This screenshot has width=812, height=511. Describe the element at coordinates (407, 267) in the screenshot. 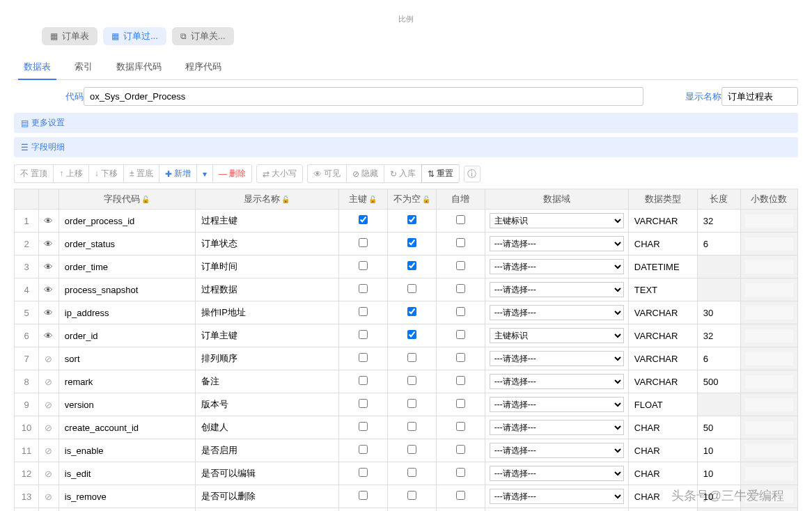

I see `table-row: 3 👁 ---请选择---` at that location.